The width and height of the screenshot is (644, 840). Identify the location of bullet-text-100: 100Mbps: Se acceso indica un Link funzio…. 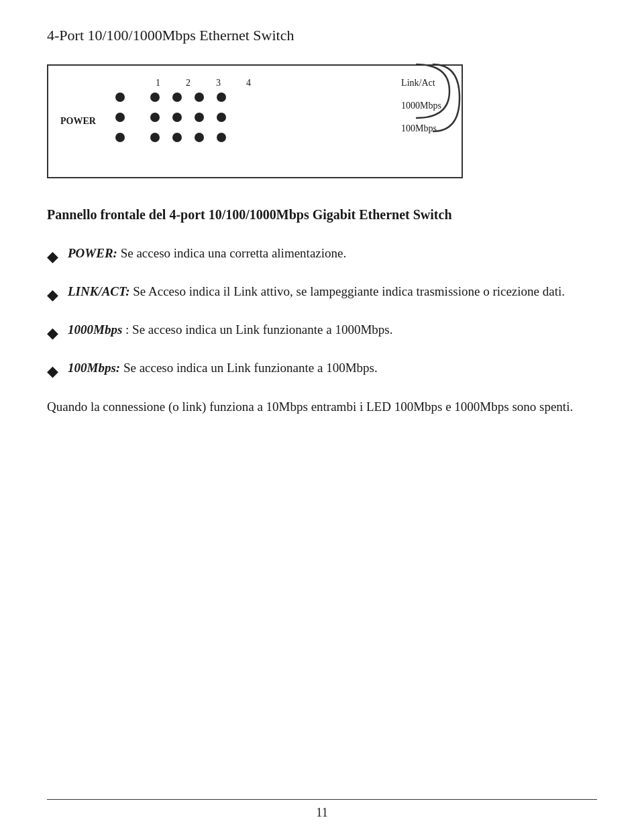
(223, 369).